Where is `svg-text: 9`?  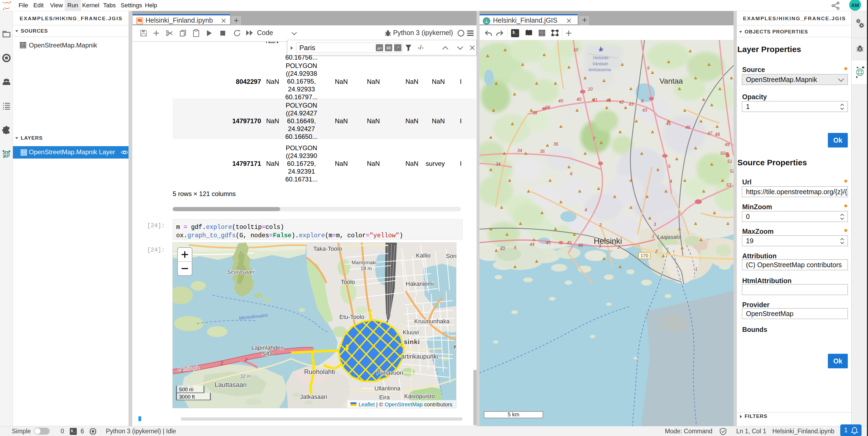 svg-text: 9 is located at coordinates (648, 68).